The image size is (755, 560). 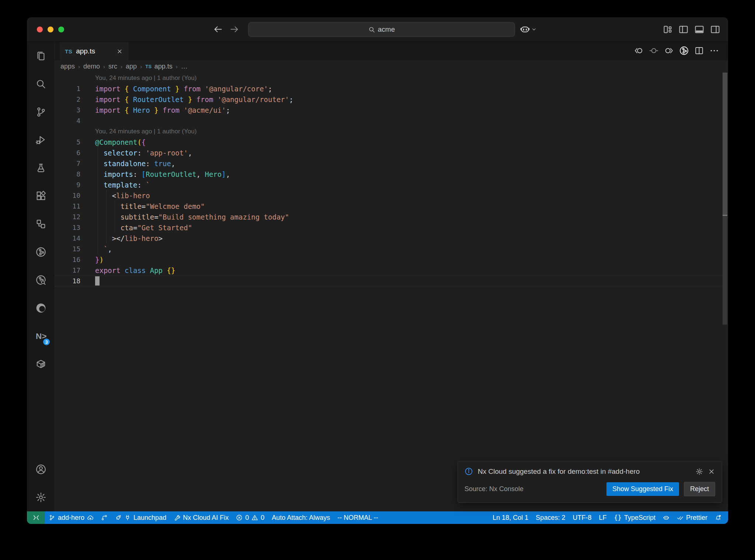 I want to click on breadcrumb-item: demo, so click(x=91, y=66).